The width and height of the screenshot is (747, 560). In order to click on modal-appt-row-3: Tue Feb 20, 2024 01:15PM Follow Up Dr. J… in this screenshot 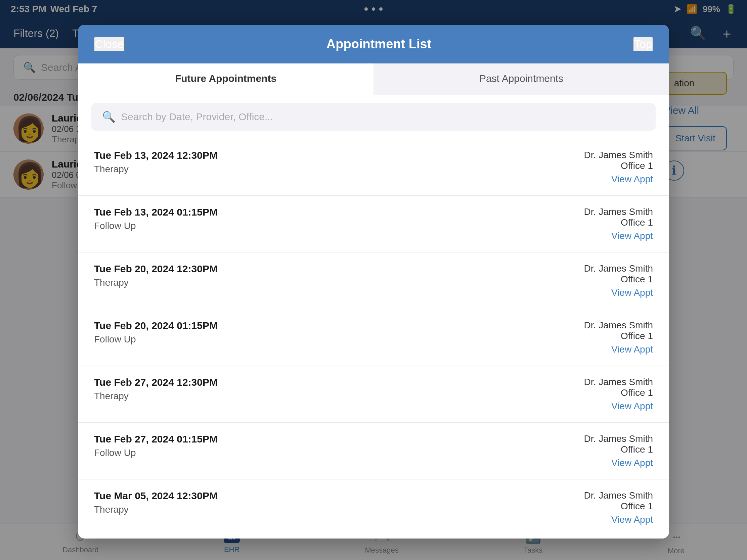, I will do `click(374, 338)`.